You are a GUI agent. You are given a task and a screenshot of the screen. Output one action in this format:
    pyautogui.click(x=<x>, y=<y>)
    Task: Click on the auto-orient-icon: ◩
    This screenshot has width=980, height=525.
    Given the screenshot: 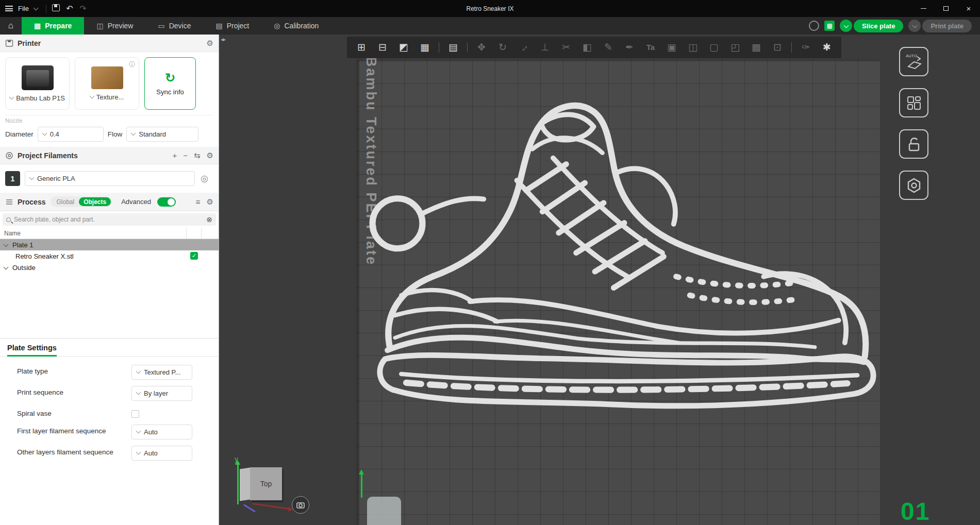 What is the action you would take?
    pyautogui.click(x=404, y=47)
    